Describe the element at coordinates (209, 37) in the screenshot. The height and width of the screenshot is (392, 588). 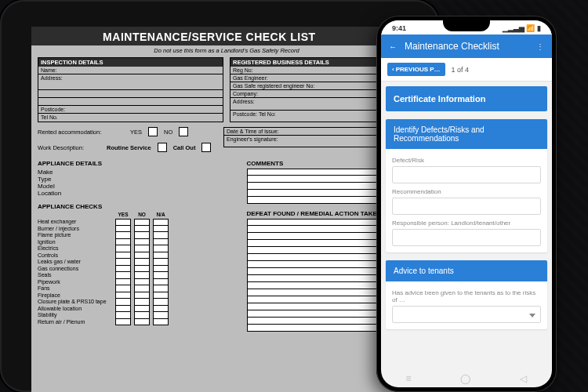
I see `form-title: MAINTENANCE/SERVICE CHECK LIST` at that location.